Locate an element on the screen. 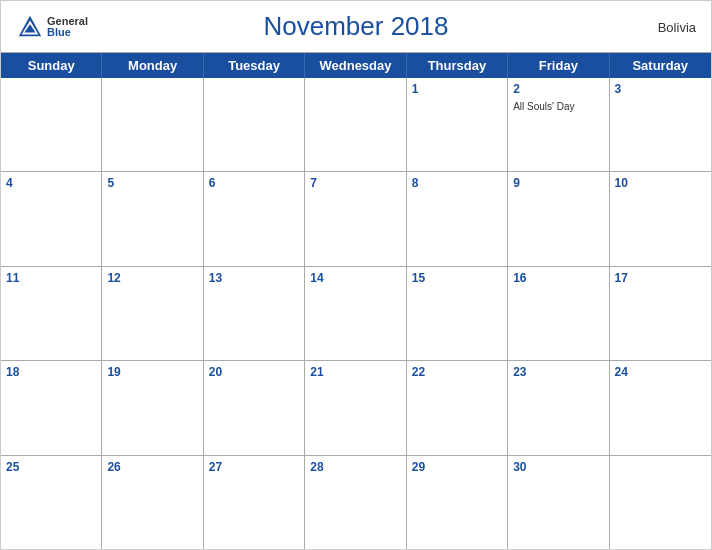  day-cell-w5-d2: 26 is located at coordinates (152, 502).